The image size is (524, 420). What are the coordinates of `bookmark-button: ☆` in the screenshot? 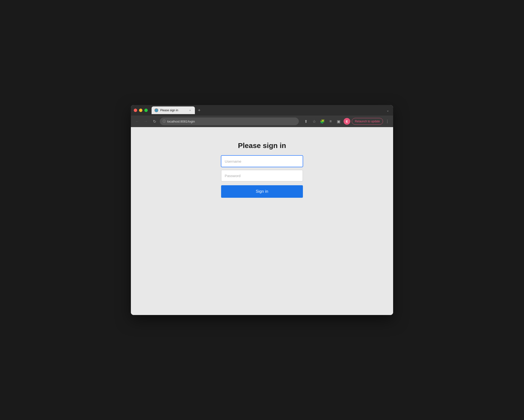 It's located at (314, 121).